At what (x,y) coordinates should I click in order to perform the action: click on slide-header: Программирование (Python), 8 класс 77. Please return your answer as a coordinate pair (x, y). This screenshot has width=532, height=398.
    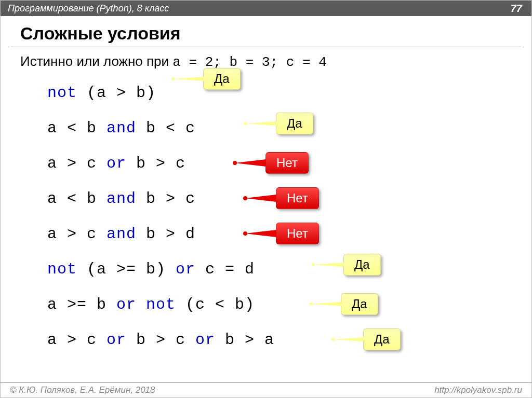
    Looking at the image, I should click on (266, 8).